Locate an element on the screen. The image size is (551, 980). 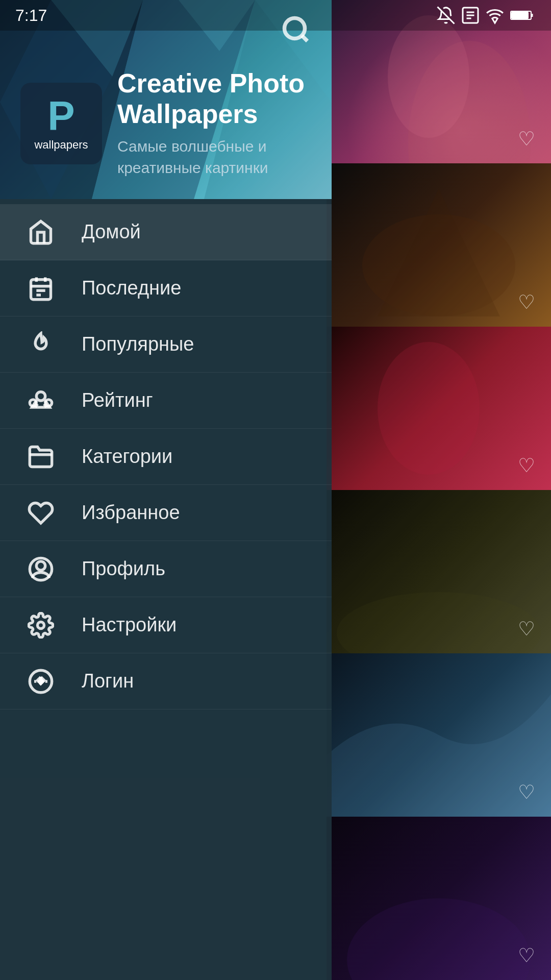
nav-item-profile: Профиль is located at coordinates (166, 569).